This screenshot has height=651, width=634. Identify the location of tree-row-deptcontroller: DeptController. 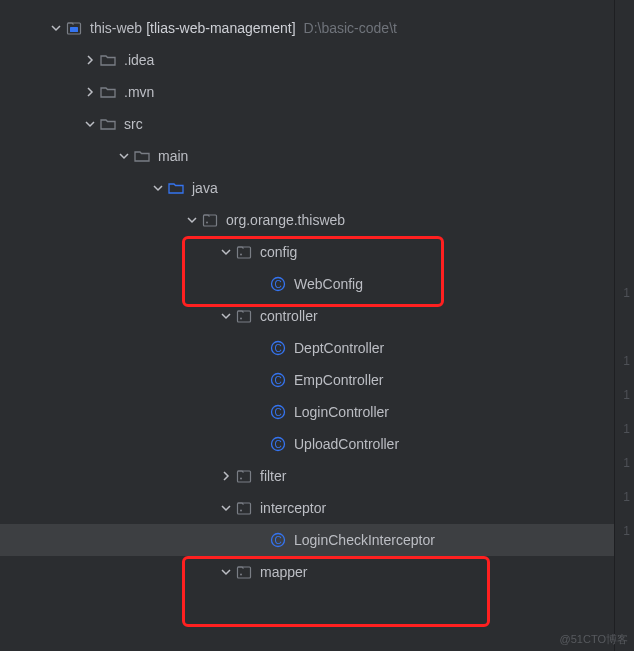
(317, 348).